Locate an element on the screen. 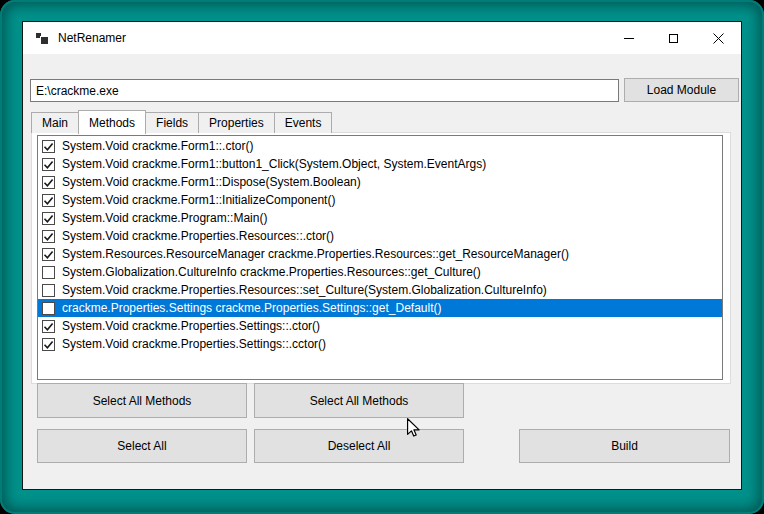 The height and width of the screenshot is (514, 764). maximize-button is located at coordinates (674, 38).